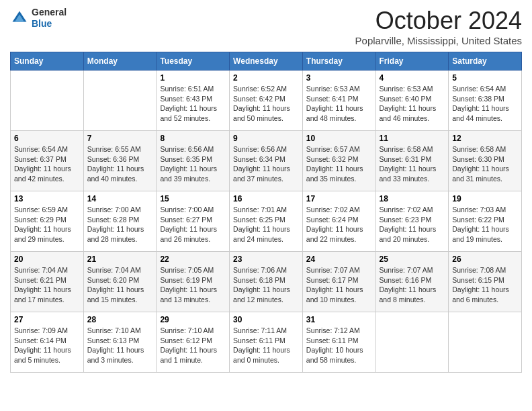 This screenshot has width=532, height=411. Describe the element at coordinates (47, 222) in the screenshot. I see `calendar-day-cell: 13Sunrise: 6:59 AMSunset: 6:29 PMDayligh…` at that location.